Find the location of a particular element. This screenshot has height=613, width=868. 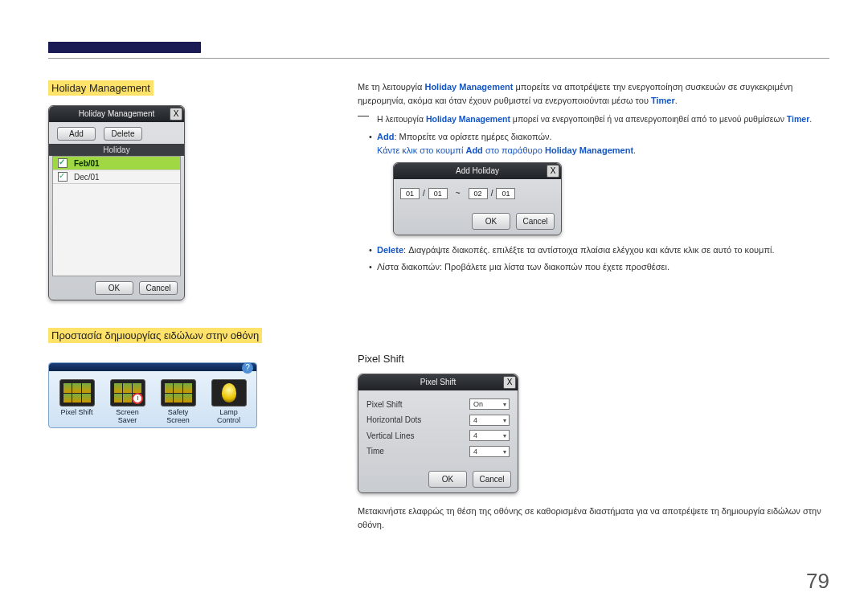

icon-pixel-shift: Pixel Shift is located at coordinates (77, 402).